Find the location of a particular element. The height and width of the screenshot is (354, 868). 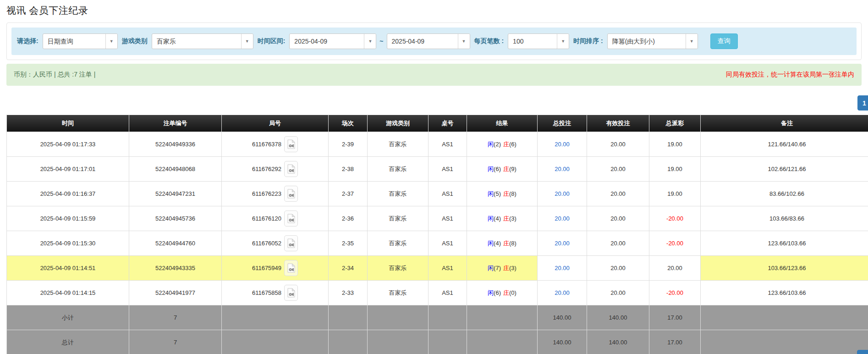

note-cell: 83.66/102.66 is located at coordinates (785, 194).